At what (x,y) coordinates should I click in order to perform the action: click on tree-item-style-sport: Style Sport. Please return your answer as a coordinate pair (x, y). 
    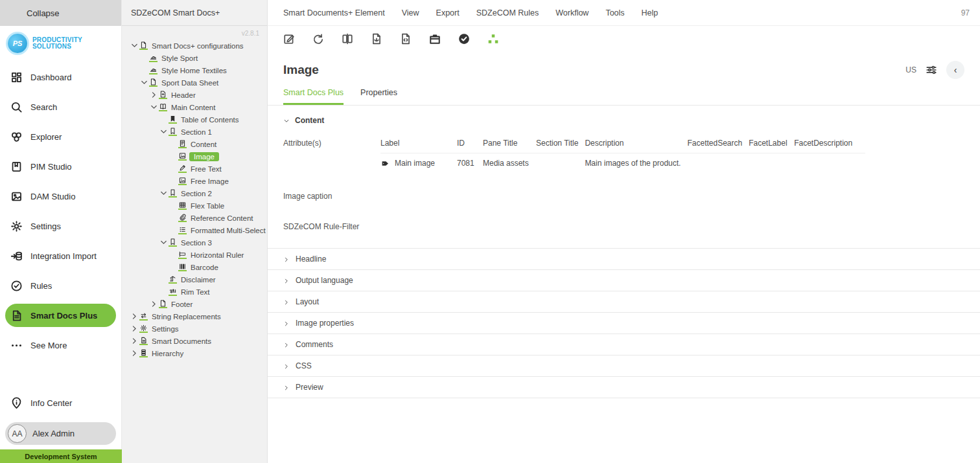
    Looking at the image, I should click on (197, 58).